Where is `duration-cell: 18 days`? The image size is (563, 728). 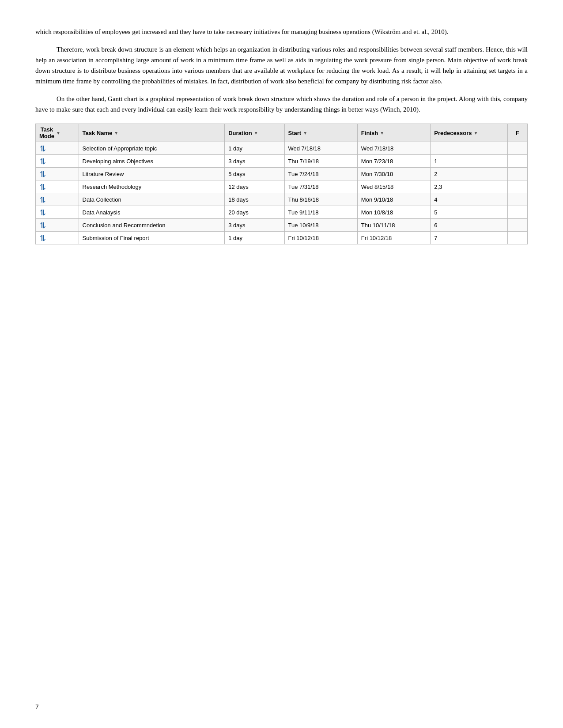
duration-cell: 18 days is located at coordinates (254, 199).